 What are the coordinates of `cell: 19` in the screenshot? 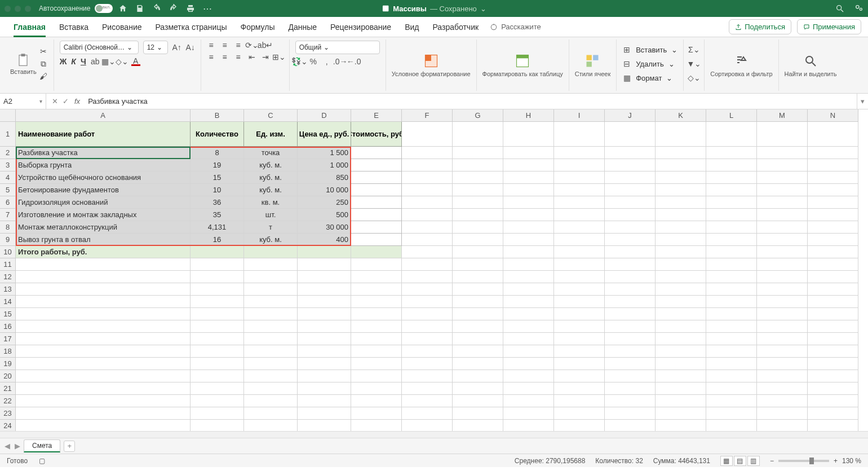 It's located at (218, 165).